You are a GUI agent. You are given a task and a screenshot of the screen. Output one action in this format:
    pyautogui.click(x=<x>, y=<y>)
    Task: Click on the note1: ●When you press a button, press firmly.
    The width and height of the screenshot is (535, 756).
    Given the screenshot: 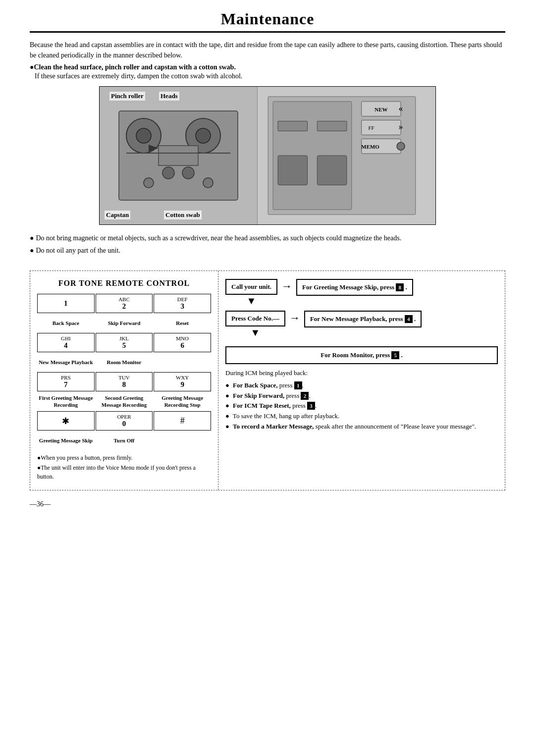 What is the action you would take?
    pyautogui.click(x=124, y=458)
    